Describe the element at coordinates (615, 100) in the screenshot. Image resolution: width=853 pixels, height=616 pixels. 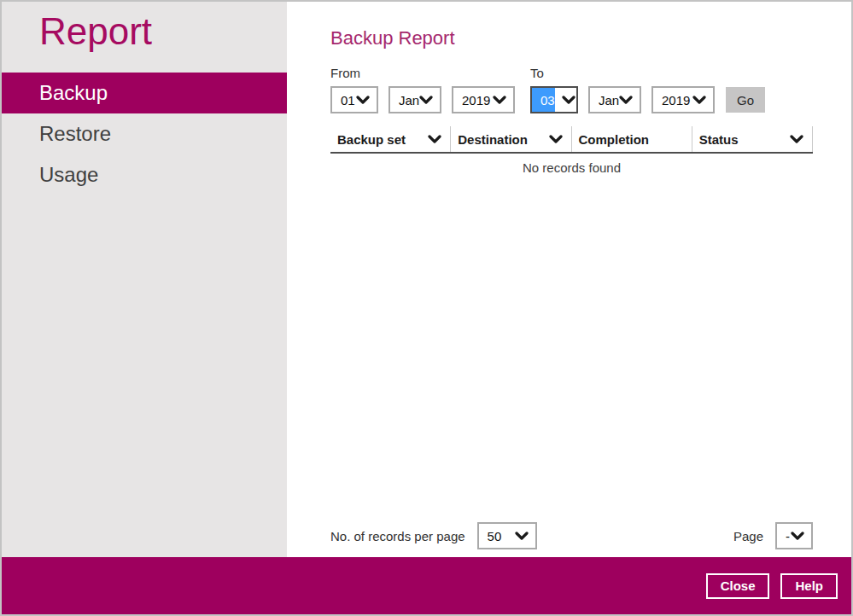
I see `to-month-select: Jan` at that location.